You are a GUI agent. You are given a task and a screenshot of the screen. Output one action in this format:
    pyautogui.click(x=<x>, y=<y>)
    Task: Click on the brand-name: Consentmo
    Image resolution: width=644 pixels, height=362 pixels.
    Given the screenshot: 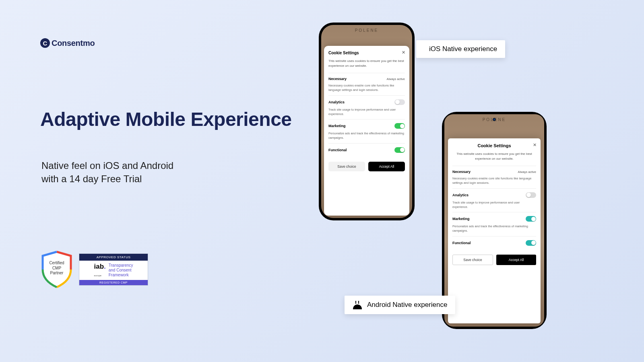 What is the action you would take?
    pyautogui.click(x=73, y=43)
    